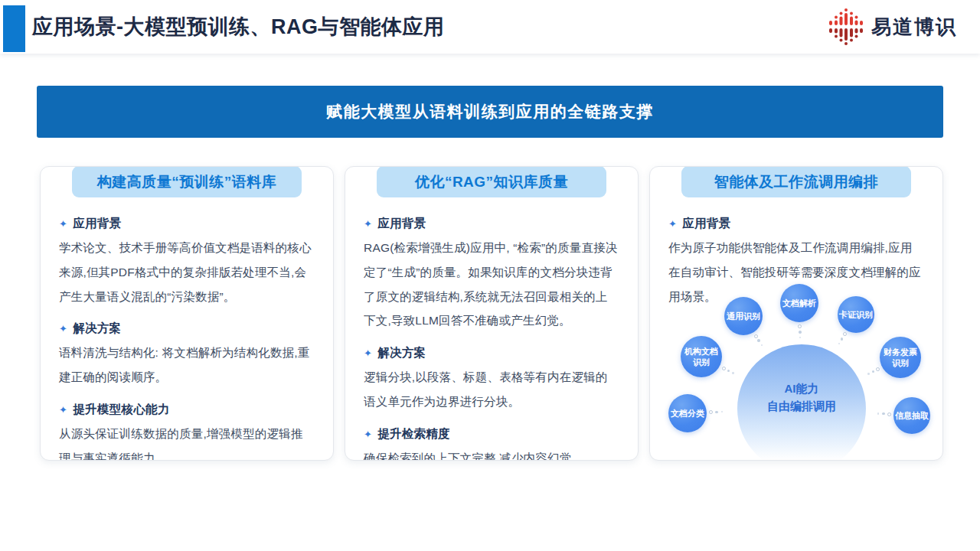 The height and width of the screenshot is (551, 980). What do you see at coordinates (187, 355) in the screenshot?
I see `section-solution: ✦解决方案 语料清洗与结构化: 将文档解析为结构化数据,重建正确的阅读顺序。` at bounding box center [187, 355].